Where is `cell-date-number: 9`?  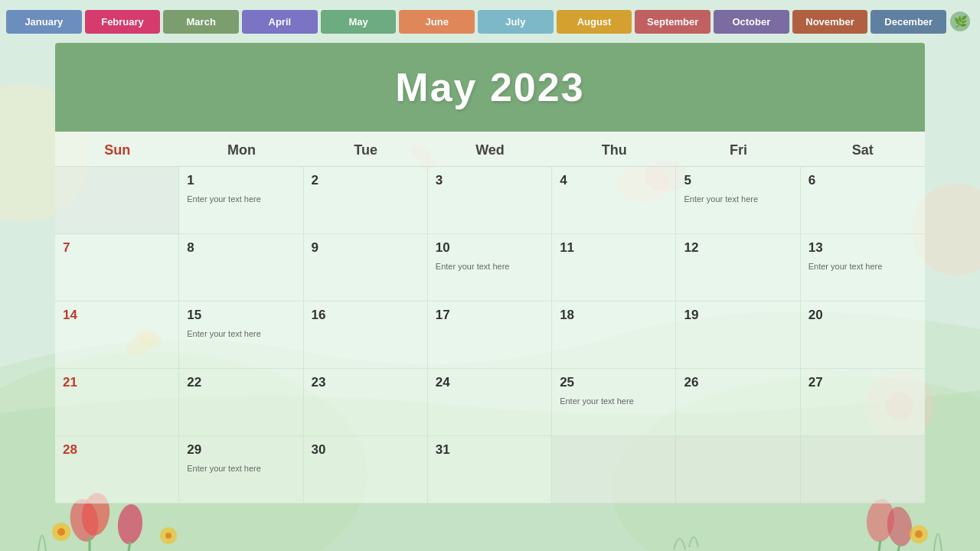 cell-date-number: 9 is located at coordinates (366, 248).